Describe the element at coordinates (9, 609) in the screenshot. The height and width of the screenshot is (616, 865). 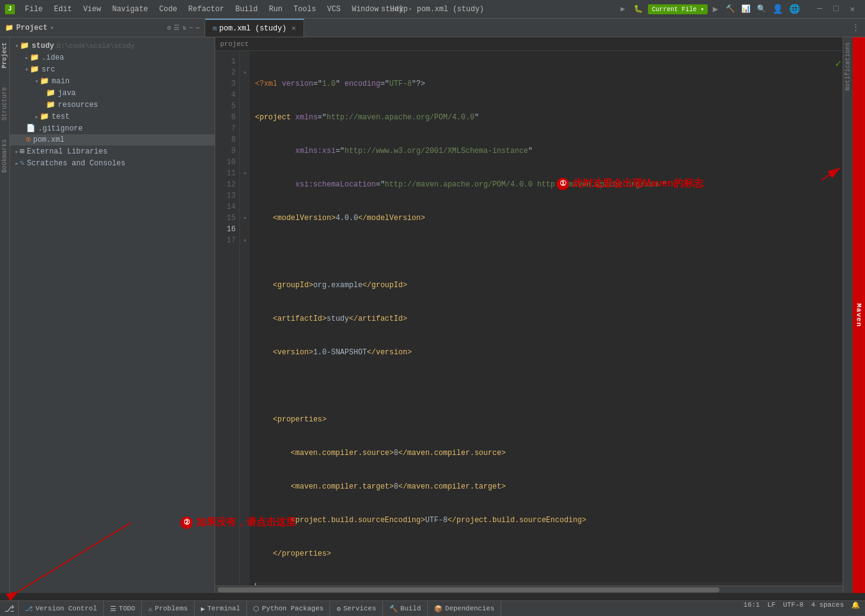
I see `bottom-left-icon: ⎇` at that location.